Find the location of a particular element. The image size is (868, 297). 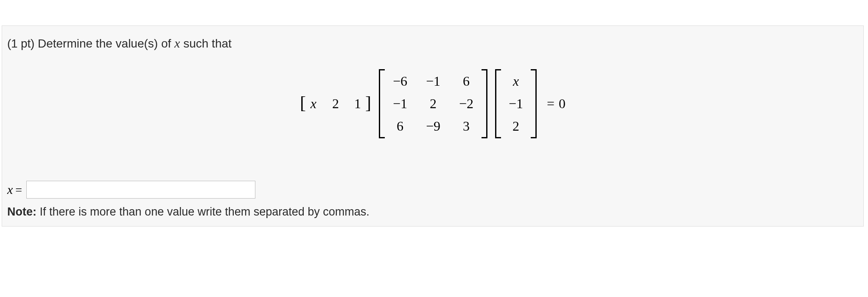

note-line: Note: If there is more than one value wr… is located at coordinates (433, 212).